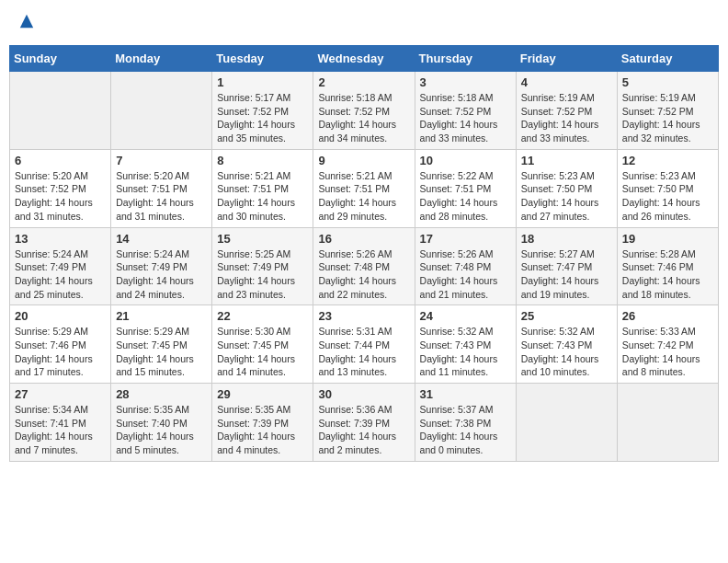 The width and height of the screenshot is (728, 563). I want to click on day-number: 26, so click(667, 316).